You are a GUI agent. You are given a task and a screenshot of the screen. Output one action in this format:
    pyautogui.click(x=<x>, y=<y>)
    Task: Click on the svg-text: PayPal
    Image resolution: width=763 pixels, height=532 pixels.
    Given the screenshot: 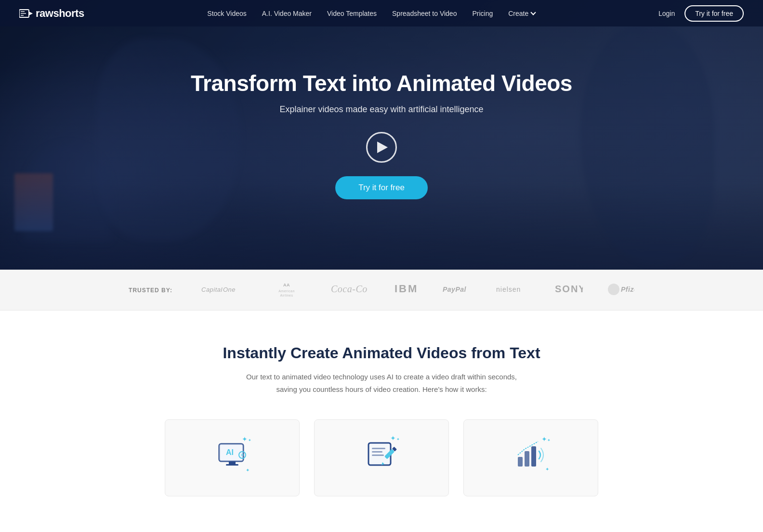 What is the action you would take?
    pyautogui.click(x=455, y=289)
    